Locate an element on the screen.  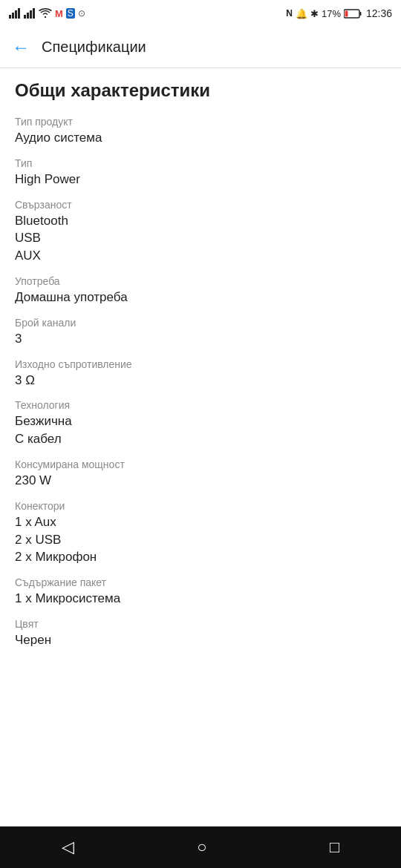
spec-label: Изходно съпротивление is located at coordinates (200, 364).